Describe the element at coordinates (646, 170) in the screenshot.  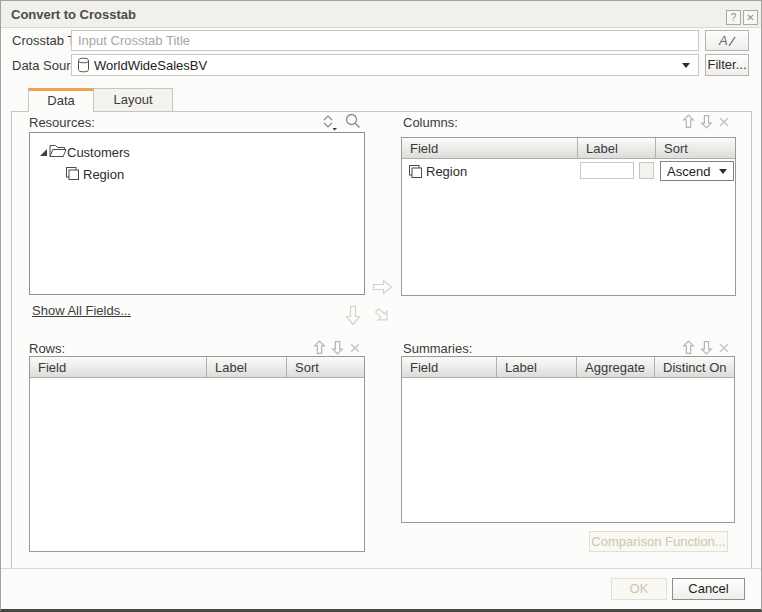
I see `columns-row-label-more-button` at that location.